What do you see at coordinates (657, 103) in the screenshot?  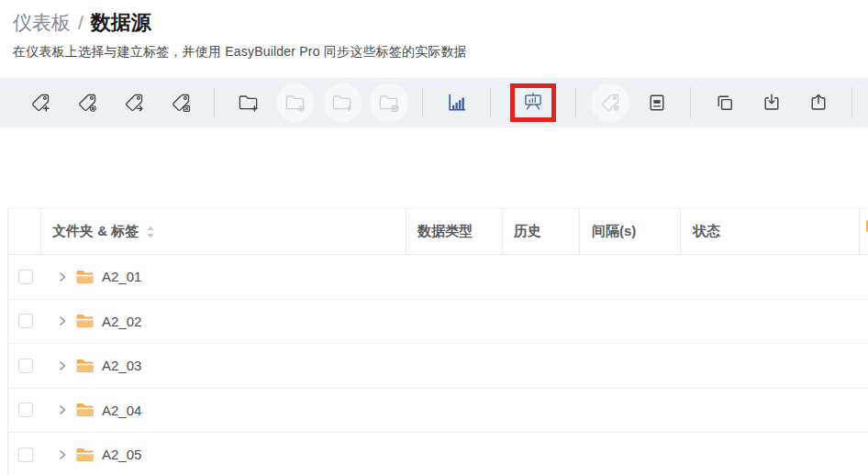 I see `card-icon` at bounding box center [657, 103].